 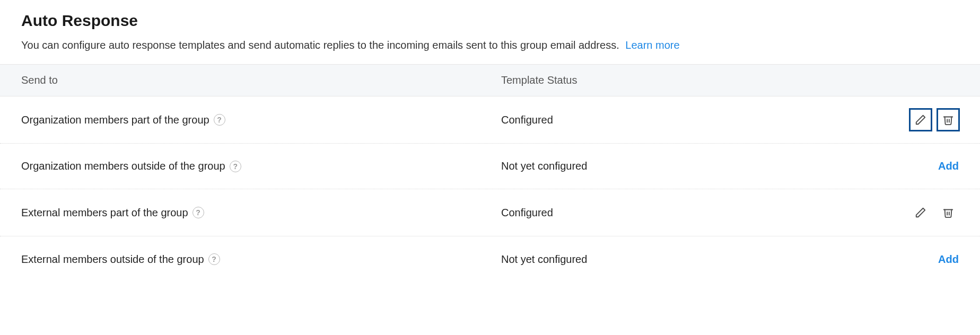 I want to click on send-to-label: External members part of the group, so click(x=105, y=213).